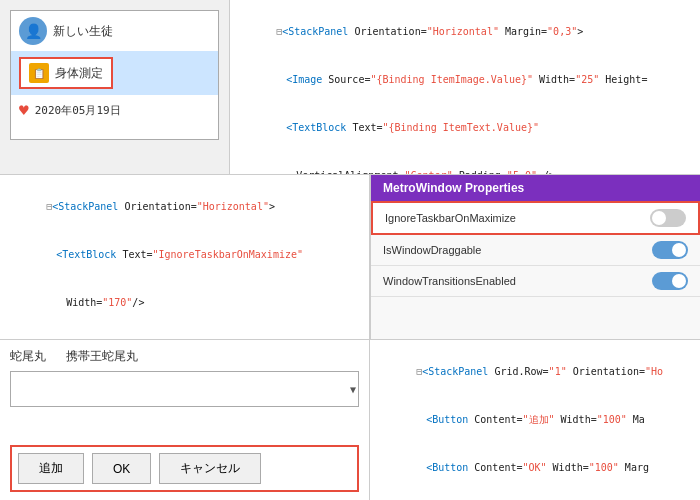 The width and height of the screenshot is (700, 500). I want to click on mid-code-1: ⊟<StackPanel Orientation="Horizontal">, so click(184, 207).